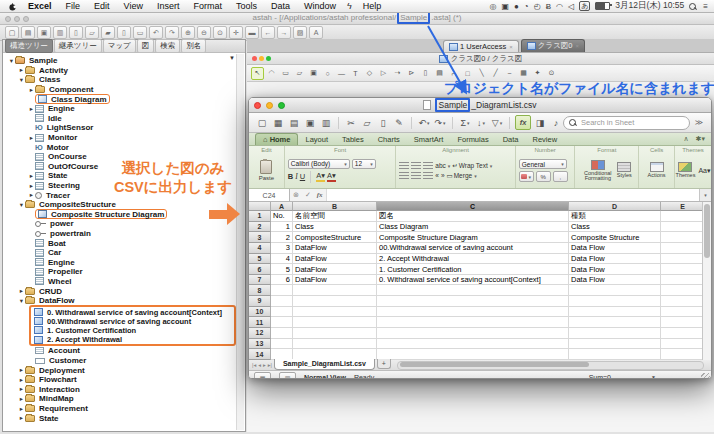 This screenshot has width=714, height=434. What do you see at coordinates (324, 364) in the screenshot?
I see `sheet-tab: Sample_DiagramList.csv` at bounding box center [324, 364].